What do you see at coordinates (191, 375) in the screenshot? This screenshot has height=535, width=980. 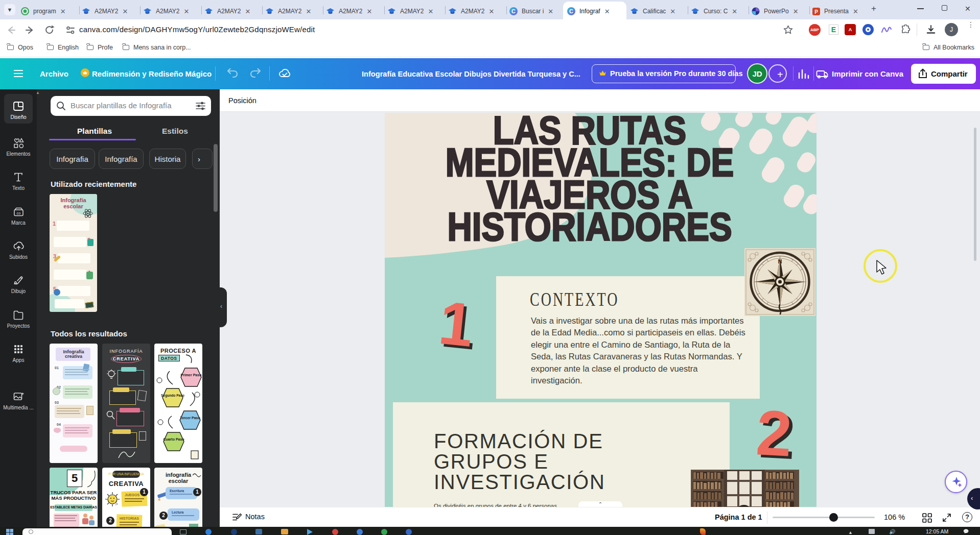 I see `svg-text: Primer Paso` at bounding box center [191, 375].